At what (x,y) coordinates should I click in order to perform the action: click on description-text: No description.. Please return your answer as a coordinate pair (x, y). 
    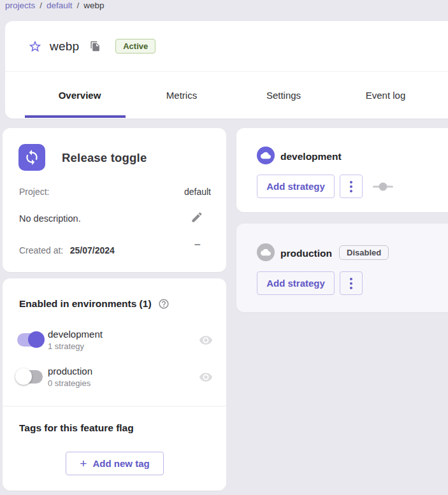
    Looking at the image, I should click on (50, 219).